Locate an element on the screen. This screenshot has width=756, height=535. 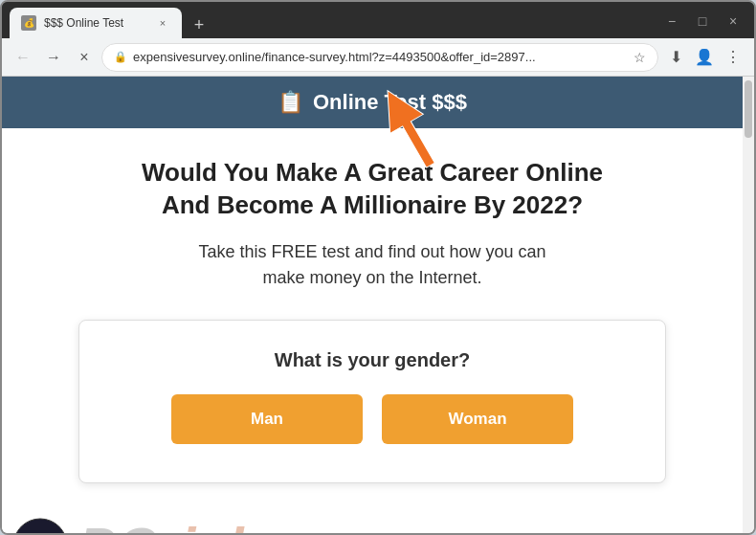
active-tab: 💰 $$$ Online Test × is located at coordinates (96, 23).